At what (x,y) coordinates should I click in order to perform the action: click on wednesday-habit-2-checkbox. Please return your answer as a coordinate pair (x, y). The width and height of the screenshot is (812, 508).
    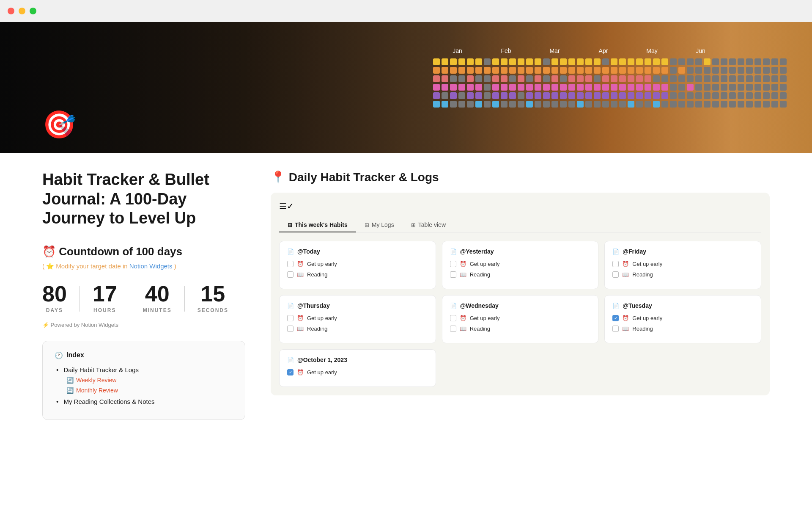
    Looking at the image, I should click on (453, 329).